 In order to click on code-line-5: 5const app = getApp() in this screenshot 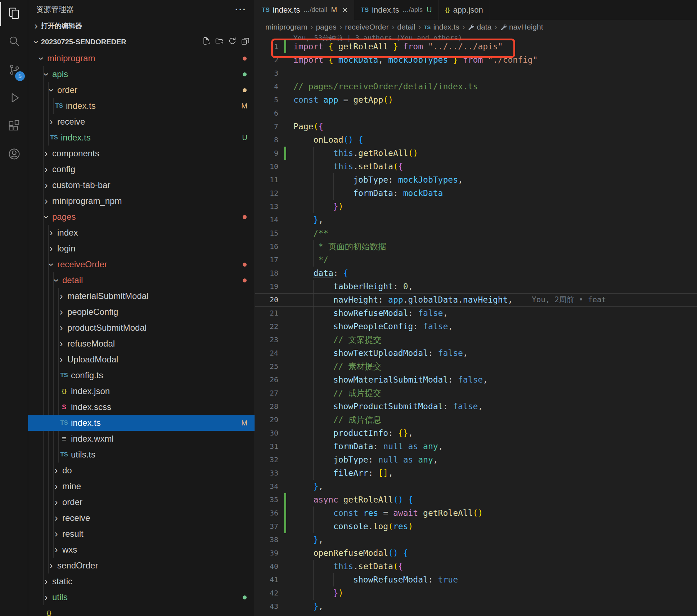, I will do `click(476, 100)`.